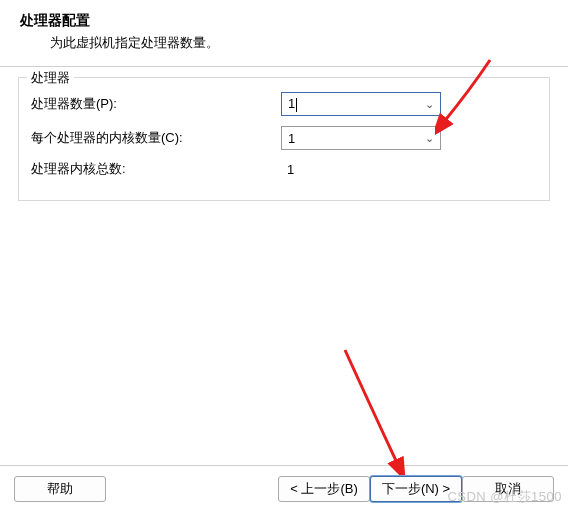 This screenshot has width=568, height=512. What do you see at coordinates (375, 410) in the screenshot?
I see `annotation-arrow-icon` at bounding box center [375, 410].